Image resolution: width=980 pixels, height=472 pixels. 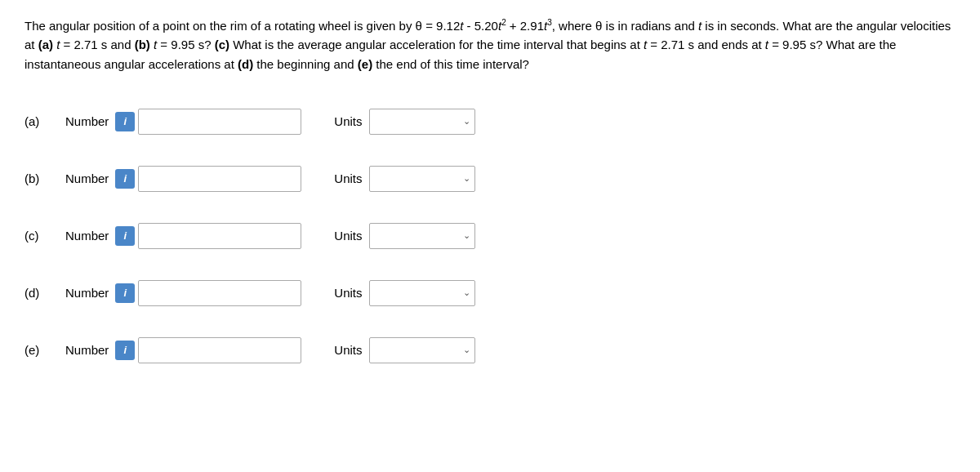 What do you see at coordinates (220, 179) in the screenshot?
I see `number-input-b` at bounding box center [220, 179].